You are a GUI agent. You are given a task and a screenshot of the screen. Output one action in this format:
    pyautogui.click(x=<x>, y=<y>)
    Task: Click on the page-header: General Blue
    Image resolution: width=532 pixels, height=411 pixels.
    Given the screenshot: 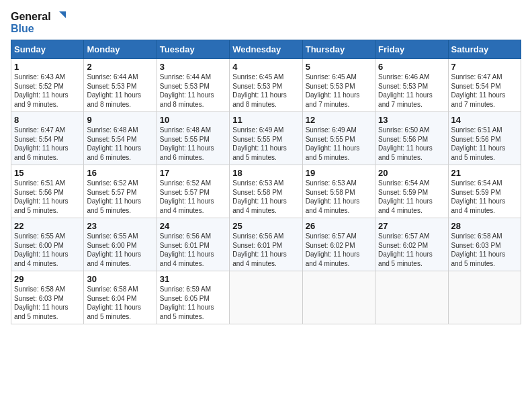 What is the action you would take?
    pyautogui.click(x=266, y=23)
    